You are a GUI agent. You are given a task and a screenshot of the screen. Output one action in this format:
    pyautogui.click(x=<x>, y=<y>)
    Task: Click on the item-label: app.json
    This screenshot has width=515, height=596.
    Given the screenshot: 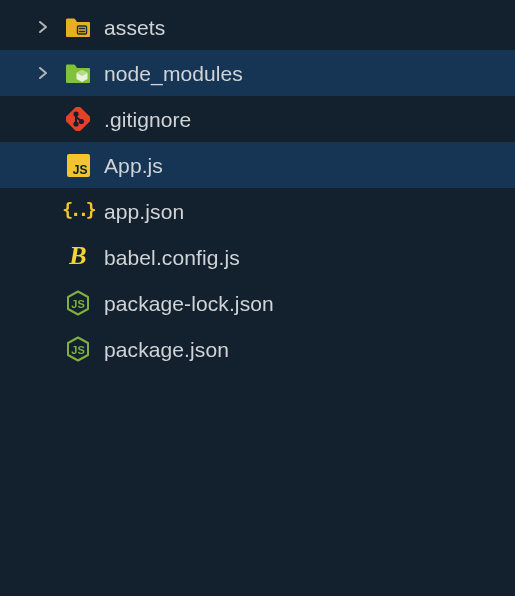 What is the action you would take?
    pyautogui.click(x=144, y=212)
    